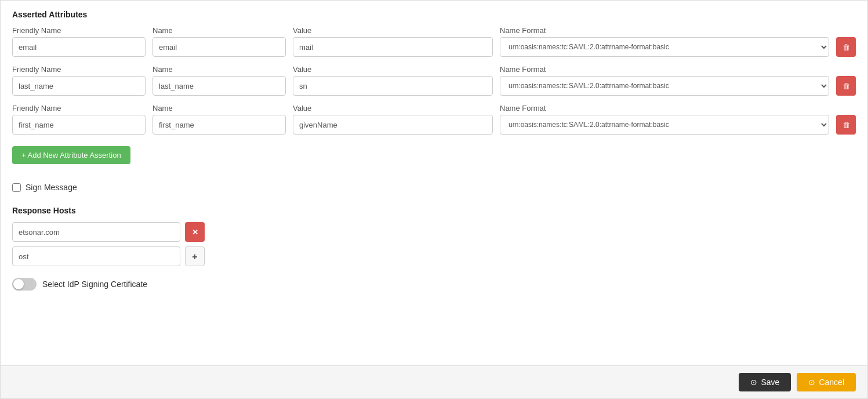 Image resolution: width=868 pixels, height=399 pixels. I want to click on attribute-row-2: Friendly Name Name Value Name Format, so click(434, 80).